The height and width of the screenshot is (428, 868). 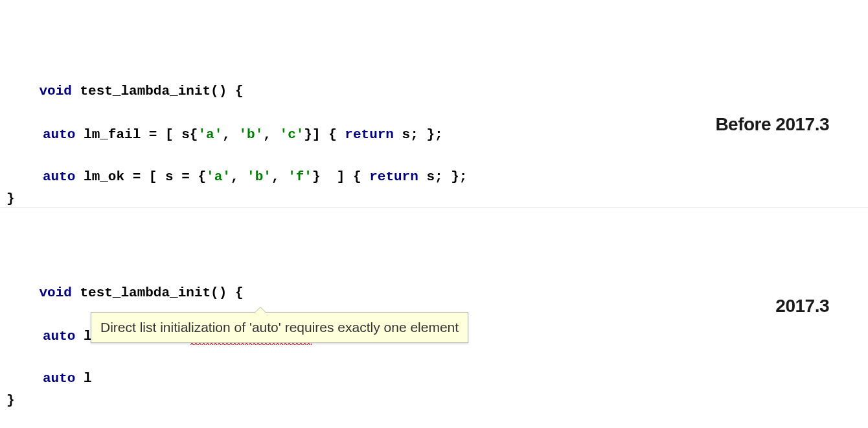 What do you see at coordinates (112, 135) in the screenshot?
I see `variable: lm_fail` at bounding box center [112, 135].